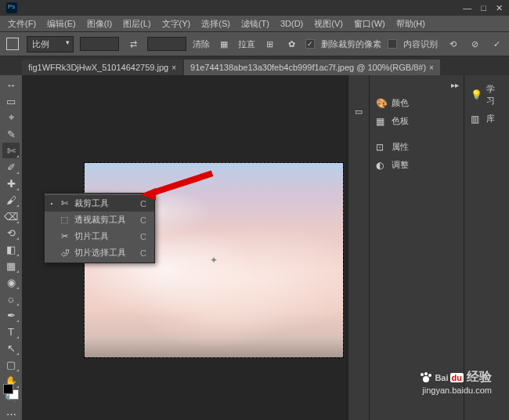 This screenshot has height=420, width=509. Describe the element at coordinates (99, 237) in the screenshot. I see `flyout-item: ✂切片工具C` at that location.